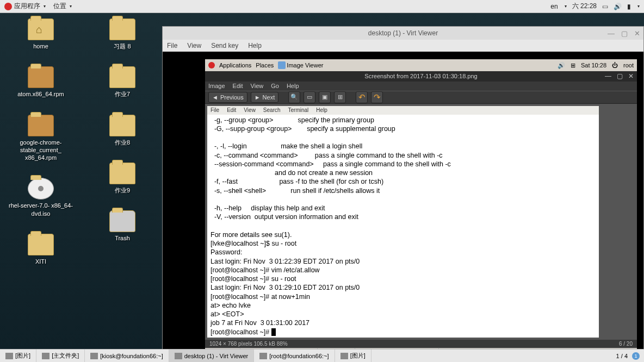 The height and width of the screenshot is (362, 644). I want to click on icon-label: 作业9, so click(122, 190).